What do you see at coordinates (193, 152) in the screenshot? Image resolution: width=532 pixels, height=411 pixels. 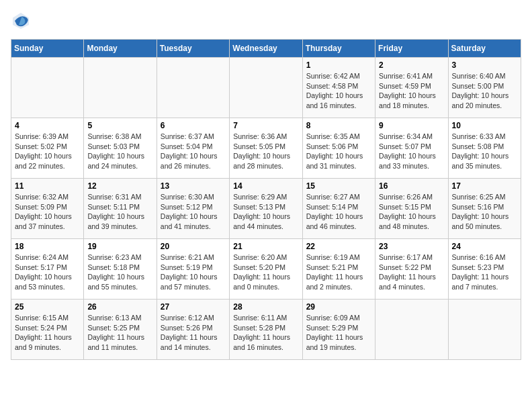 I see `day-info: Sunrise: 6:37 AM Sunset: 5:04 PM Dayligh…` at bounding box center [193, 152].